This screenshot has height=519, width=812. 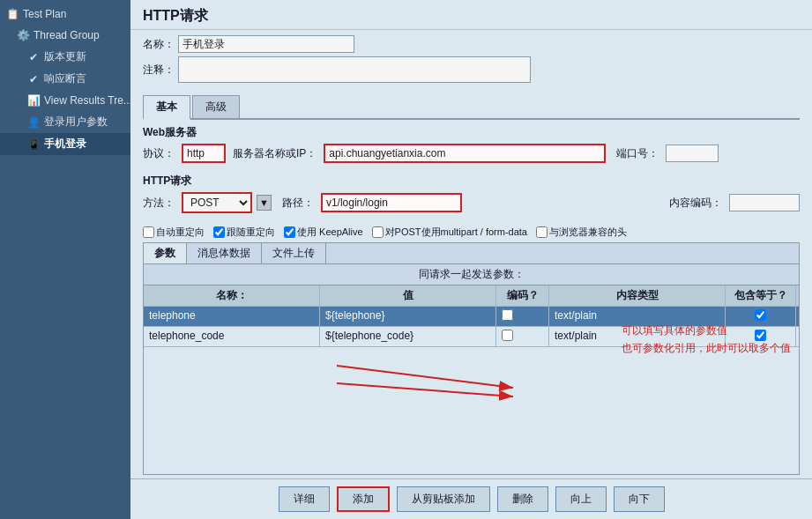 I want to click on web-server-section: Web服务器 协议： 服务器名称或IP： 端口号：, so click(x=471, y=146).